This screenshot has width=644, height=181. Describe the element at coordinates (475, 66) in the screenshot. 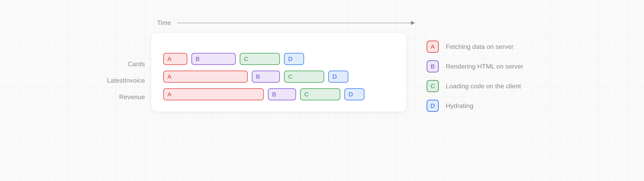

I see `legend-item-b: B Rendering HTML on server` at that location.